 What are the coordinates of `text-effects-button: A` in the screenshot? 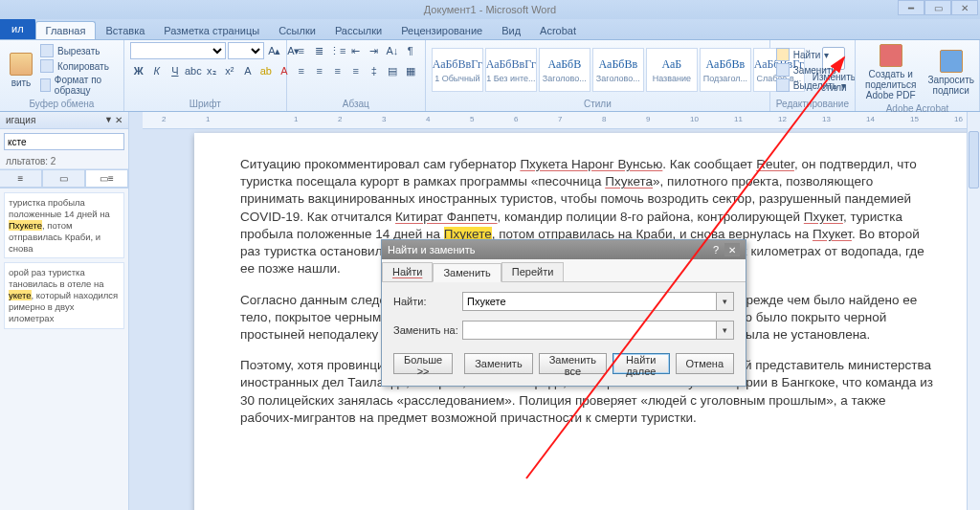 It's located at (248, 71).